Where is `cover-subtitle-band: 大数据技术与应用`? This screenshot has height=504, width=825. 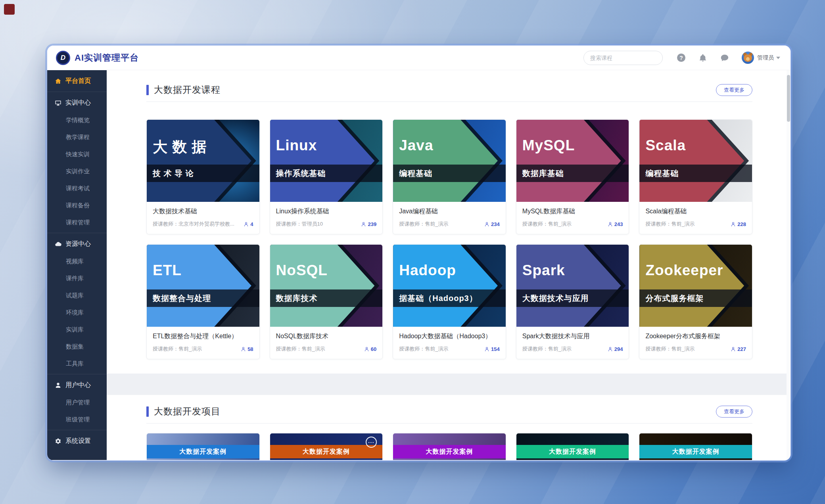
cover-subtitle-band: 大数据技术与应用 is located at coordinates (573, 298).